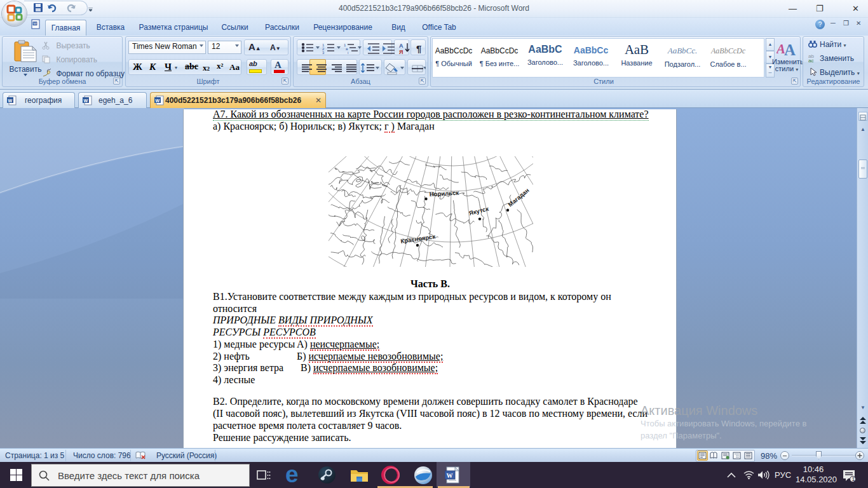  What do you see at coordinates (323, 53) in the screenshot?
I see `svg-text: 3` at bounding box center [323, 53].